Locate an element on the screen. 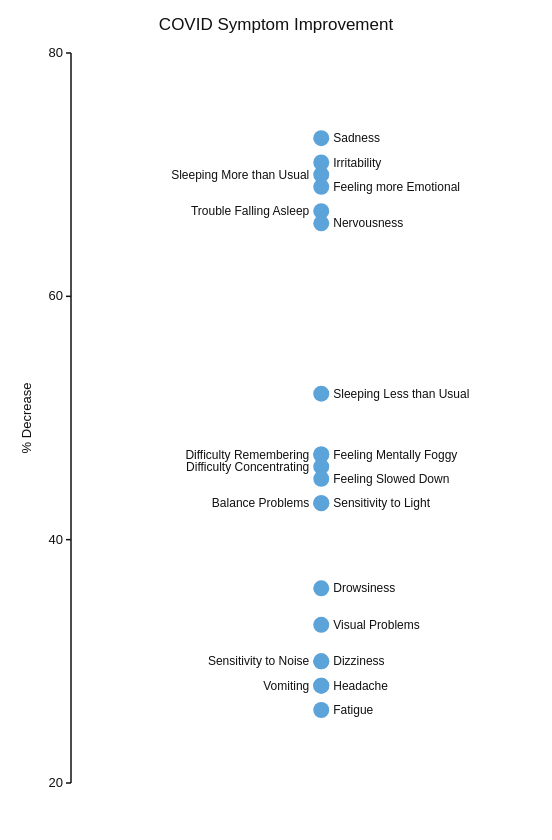 This screenshot has height=840, width=552. symptom-label: Sensitivity to Noise is located at coordinates (259, 661).